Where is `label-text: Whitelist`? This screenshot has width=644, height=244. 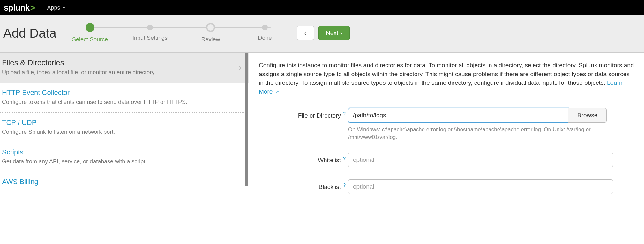
label-text: Whitelist is located at coordinates (329, 160).